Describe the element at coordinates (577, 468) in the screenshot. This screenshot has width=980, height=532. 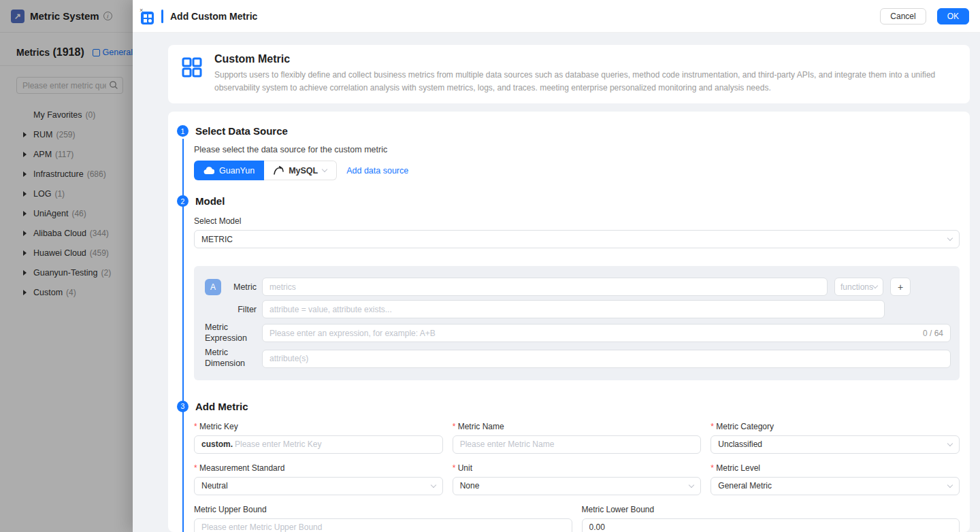
I see `unit-label: Unit` at that location.